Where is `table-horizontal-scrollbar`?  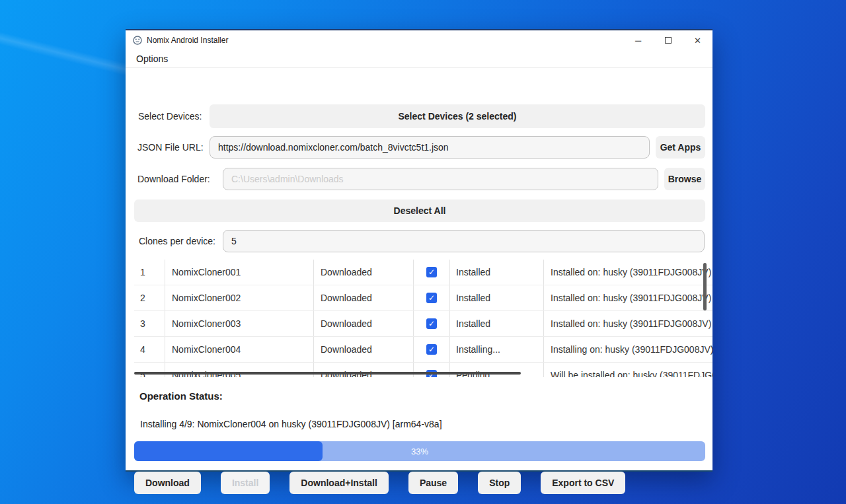 table-horizontal-scrollbar is located at coordinates (328, 373).